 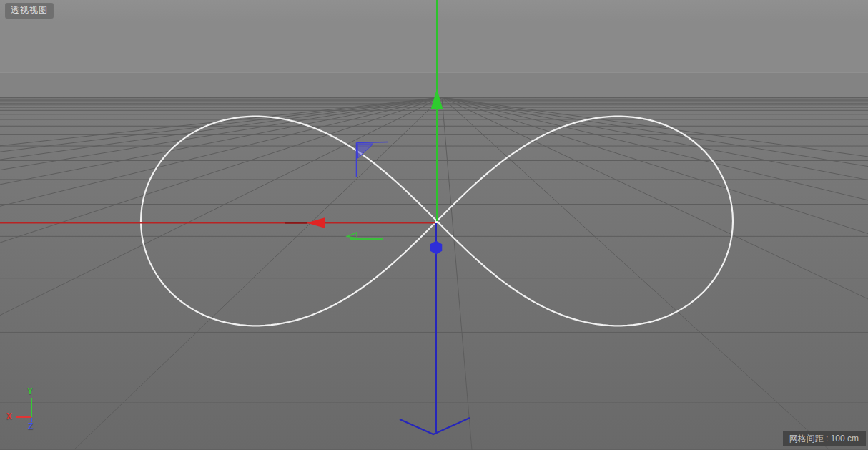 What do you see at coordinates (30, 426) in the screenshot?
I see `axis-z-label: Z` at bounding box center [30, 426].